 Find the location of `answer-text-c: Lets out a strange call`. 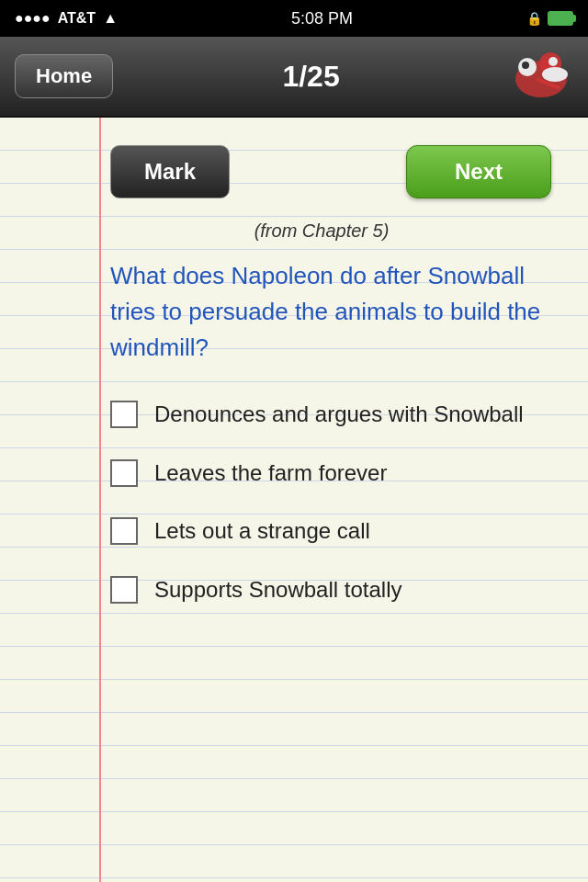

answer-text-c: Lets out a strange call is located at coordinates (263, 531).